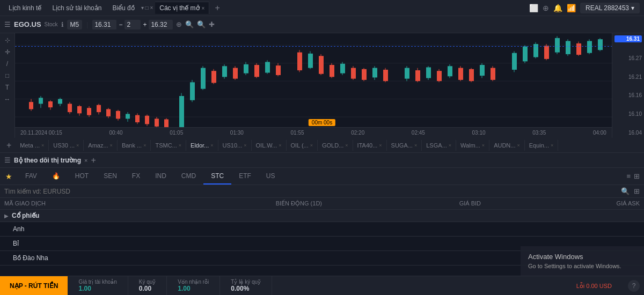 Image resolution: width=644 pixels, height=295 pixels. I want to click on symbol-tab-gold: GOLD... ×, so click(335, 145).